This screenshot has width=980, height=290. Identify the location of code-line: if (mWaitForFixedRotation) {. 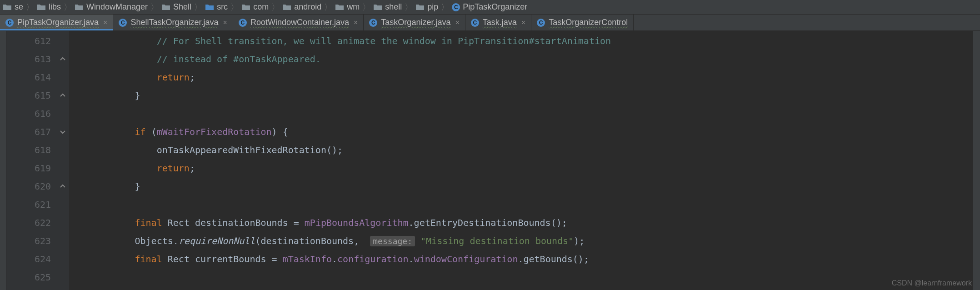
(521, 132).